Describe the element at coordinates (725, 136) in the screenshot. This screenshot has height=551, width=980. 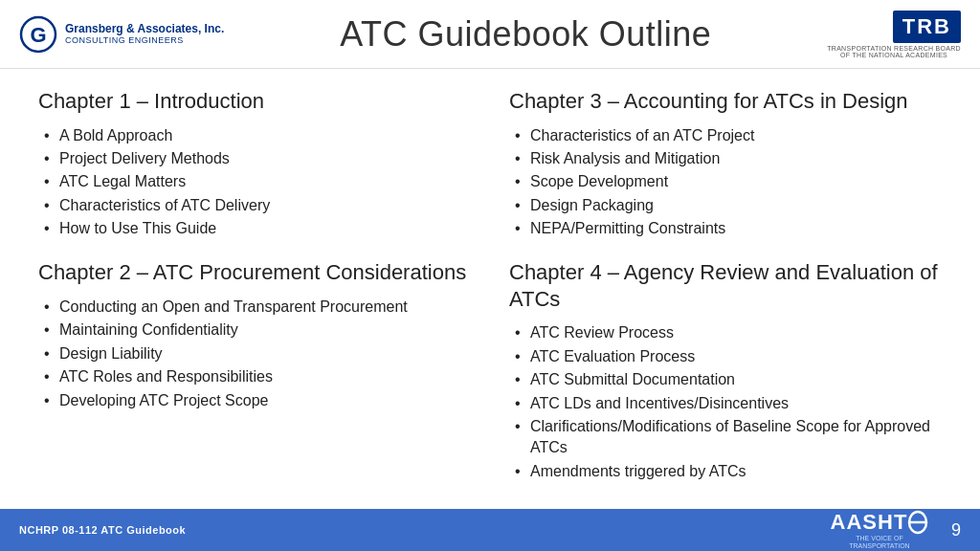
I see `list-item: Characteristics of an ATC Project` at that location.